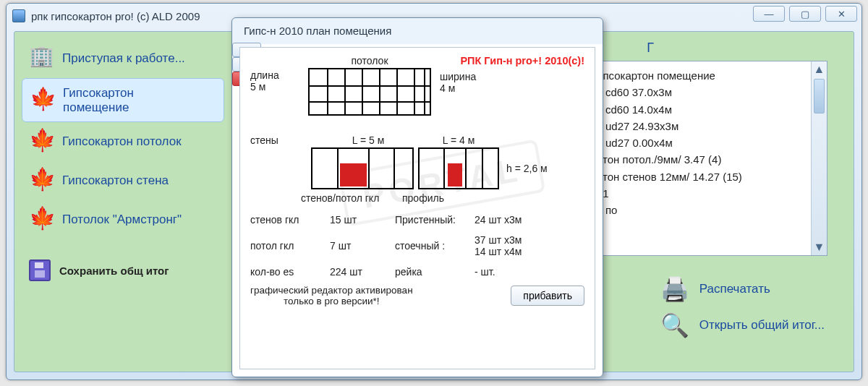  Describe the element at coordinates (290, 220) in the screenshot. I see `stat-label: стенов гкл` at that location.